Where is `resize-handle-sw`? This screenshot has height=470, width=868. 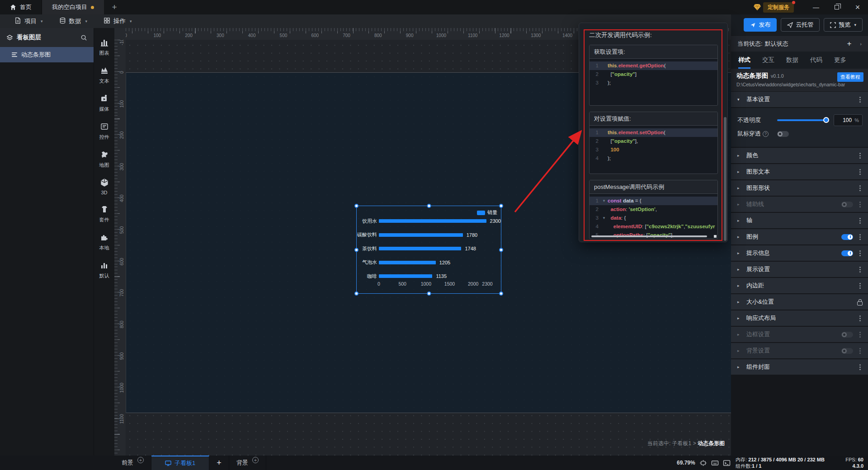 resize-handle-sw is located at coordinates (356, 294).